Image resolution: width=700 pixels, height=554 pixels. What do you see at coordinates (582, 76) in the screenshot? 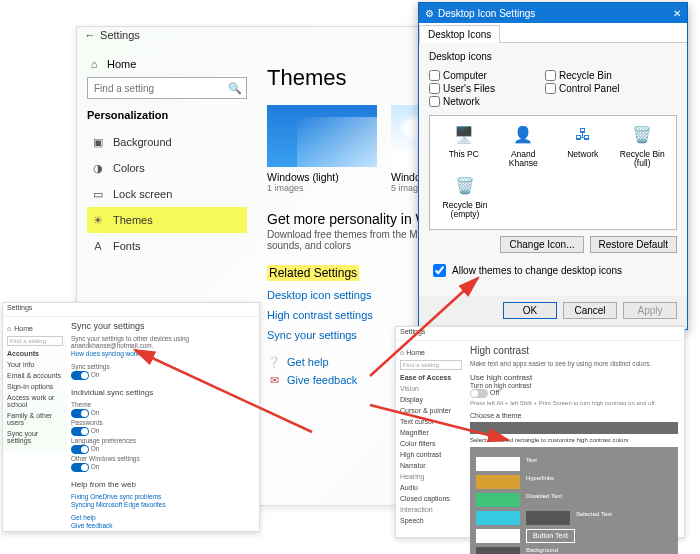
I see `chk-recycle-bin: Recycle Bin` at bounding box center [582, 76].